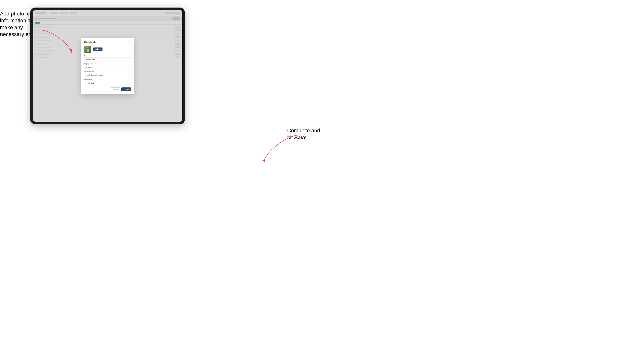 This screenshot has height=346, width=644. I want to click on tablet-device: User details × Upload Name, so click(108, 66).